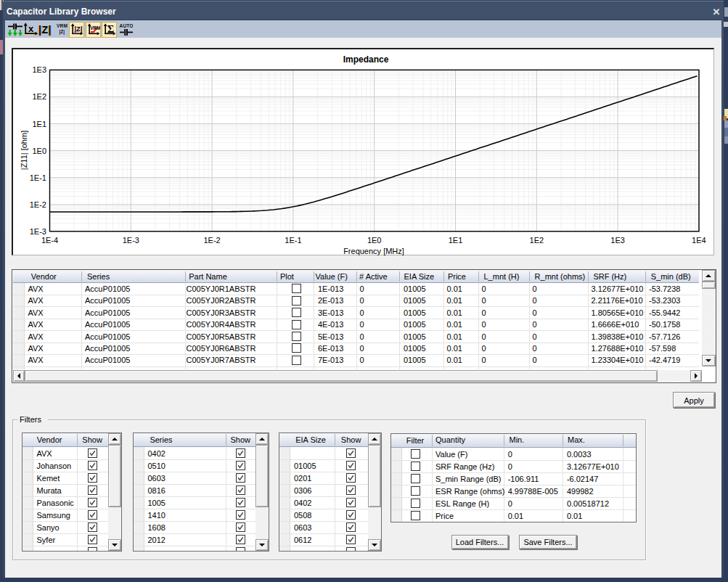  I want to click on svg-text: x, so click(31, 29).